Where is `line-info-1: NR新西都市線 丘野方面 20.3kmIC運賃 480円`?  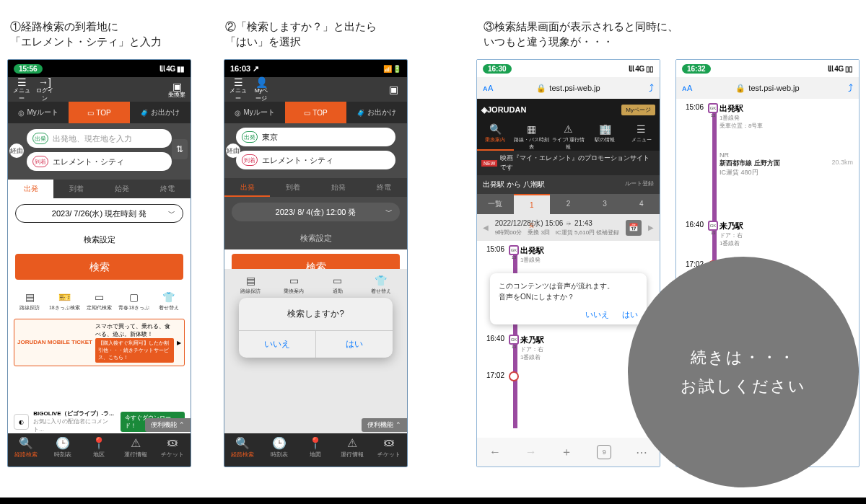
line-info-1: NR新西都市線 丘野方面 20.3kmIC運賃 480円 is located at coordinates (787, 164).